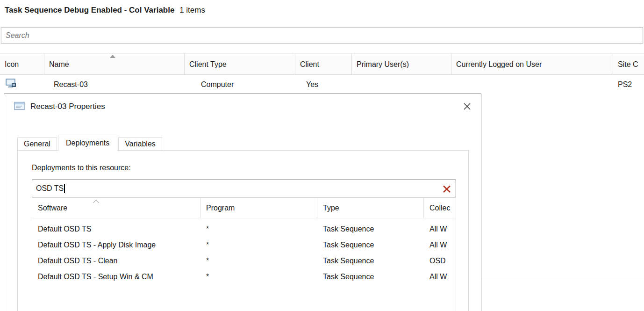 The width and height of the screenshot is (644, 311). What do you see at coordinates (322, 84) in the screenshot?
I see `device-row: Recast-03 Computer Yes PS2` at bounding box center [322, 84].